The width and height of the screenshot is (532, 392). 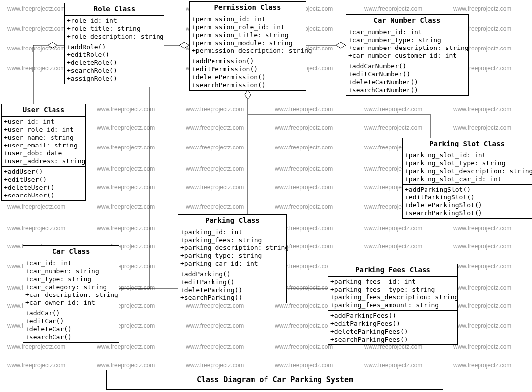 I want to click on op: +addPermission(), so click(x=248, y=61).